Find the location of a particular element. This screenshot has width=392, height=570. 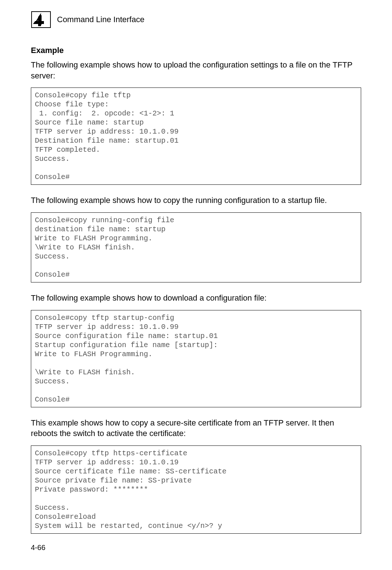

svg-text: 4 is located at coordinates (39, 20).